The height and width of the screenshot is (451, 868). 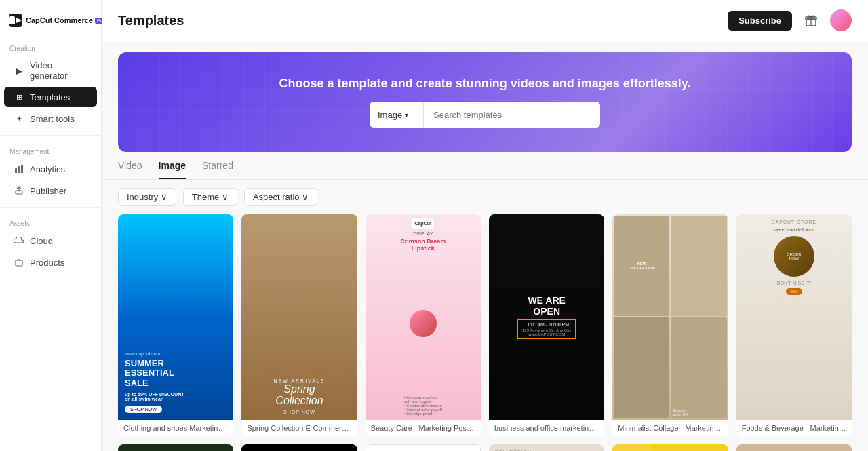 I want to click on template-card-11: DISCOVER THE NEW SUMMERCOLLECTION 55% SH…, so click(x=670, y=448).